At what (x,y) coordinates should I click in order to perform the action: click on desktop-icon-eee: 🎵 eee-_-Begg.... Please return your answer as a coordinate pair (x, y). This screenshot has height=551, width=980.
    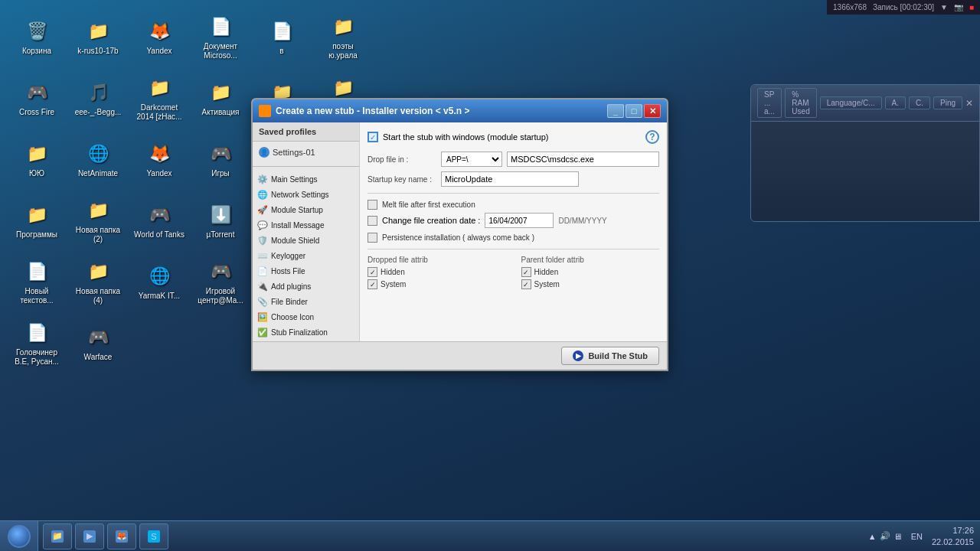
    Looking at the image, I should click on (98, 98).